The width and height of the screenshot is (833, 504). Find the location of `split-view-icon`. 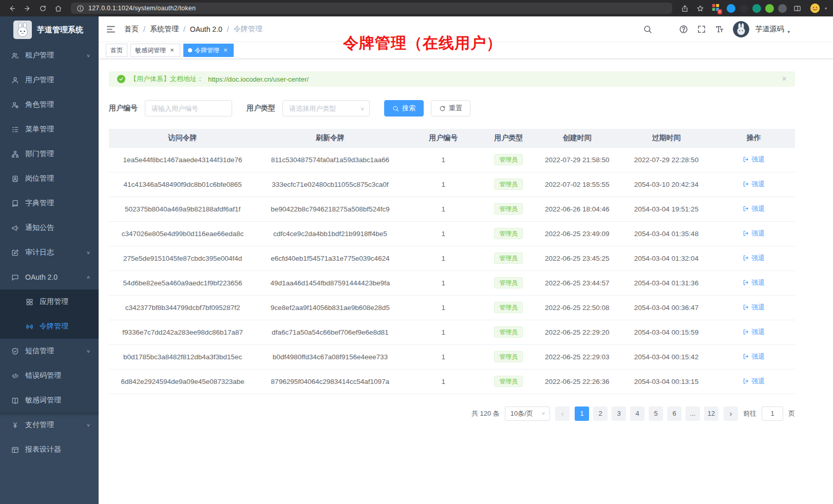

split-view-icon is located at coordinates (798, 8).